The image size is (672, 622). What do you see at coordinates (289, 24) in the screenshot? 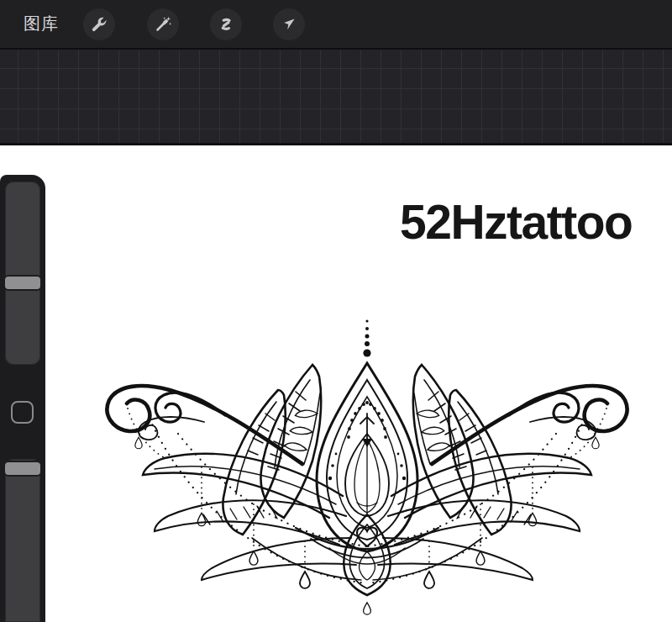
I see `transform-arrow-icon` at bounding box center [289, 24].